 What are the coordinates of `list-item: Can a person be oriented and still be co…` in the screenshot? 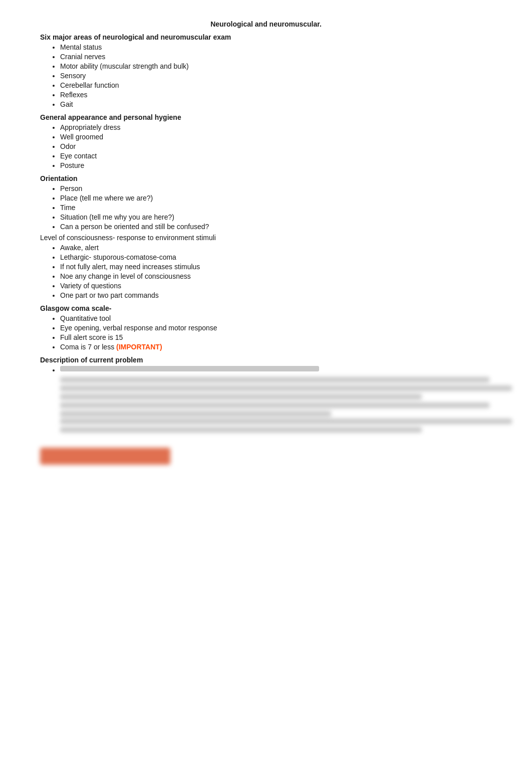 It's located at (276, 227).